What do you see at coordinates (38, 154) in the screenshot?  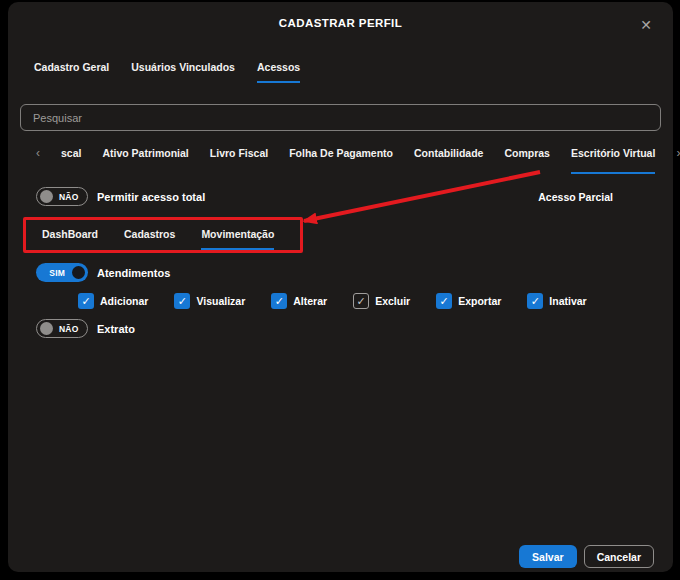 I see `chevron-left-icon: ‹` at bounding box center [38, 154].